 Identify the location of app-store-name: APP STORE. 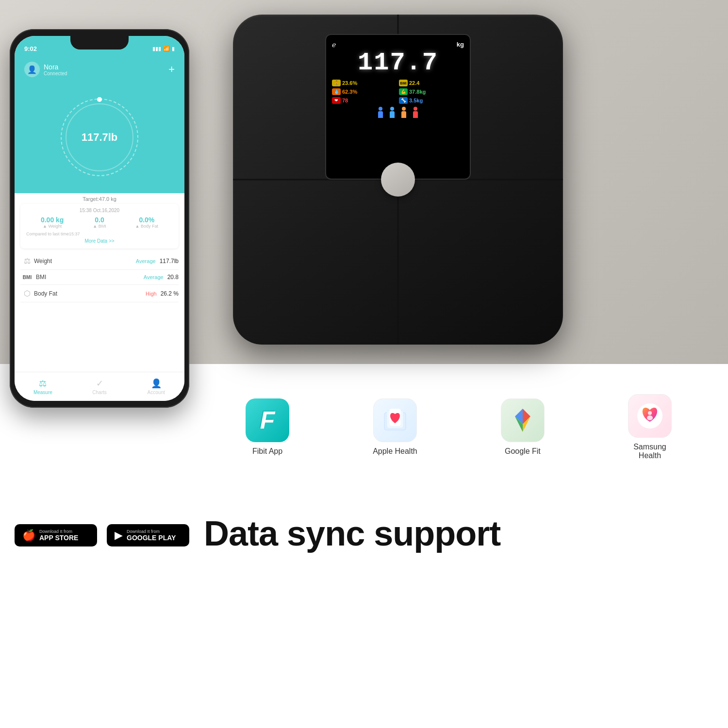
(59, 538).